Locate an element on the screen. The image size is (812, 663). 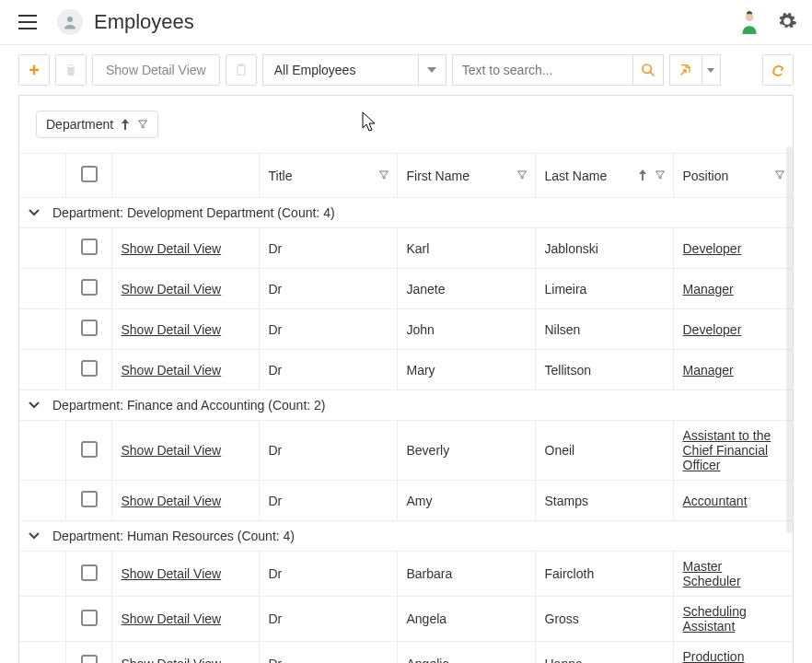
export-dropdown is located at coordinates (711, 70).